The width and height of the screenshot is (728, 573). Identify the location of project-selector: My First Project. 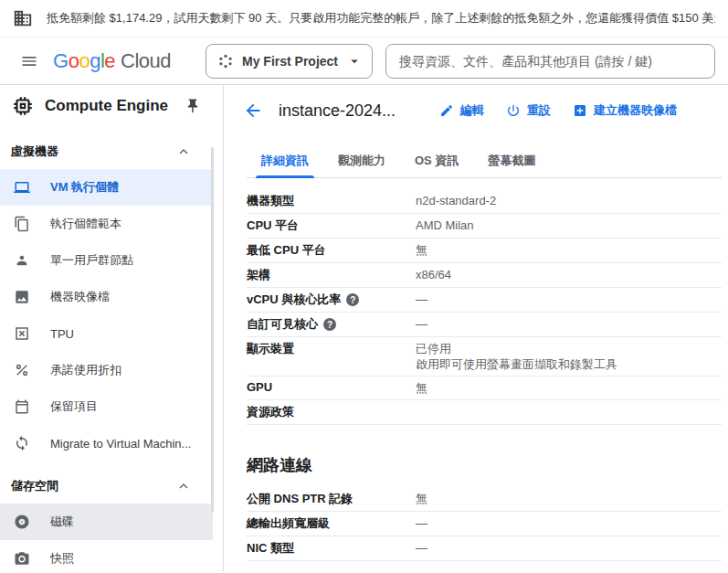
(289, 61).